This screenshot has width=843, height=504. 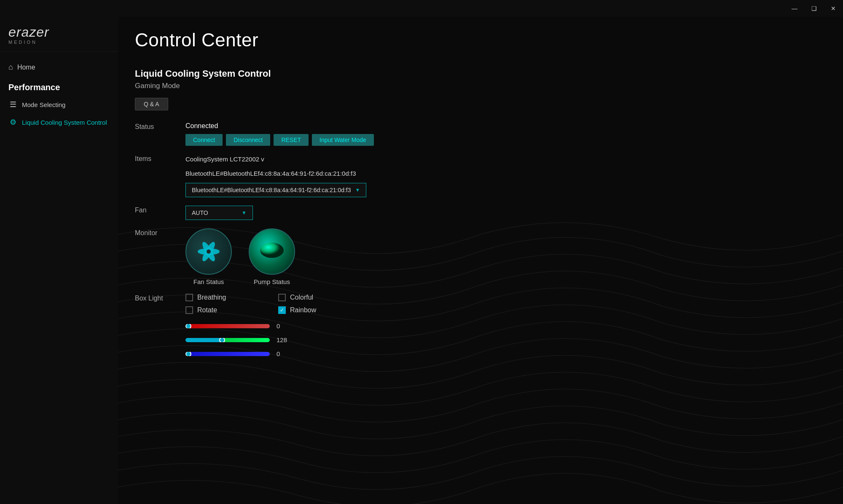 What do you see at coordinates (481, 176) in the screenshot?
I see `items-row: Items CoolingSystem LCT22002 v Bluetooth…` at bounding box center [481, 176].